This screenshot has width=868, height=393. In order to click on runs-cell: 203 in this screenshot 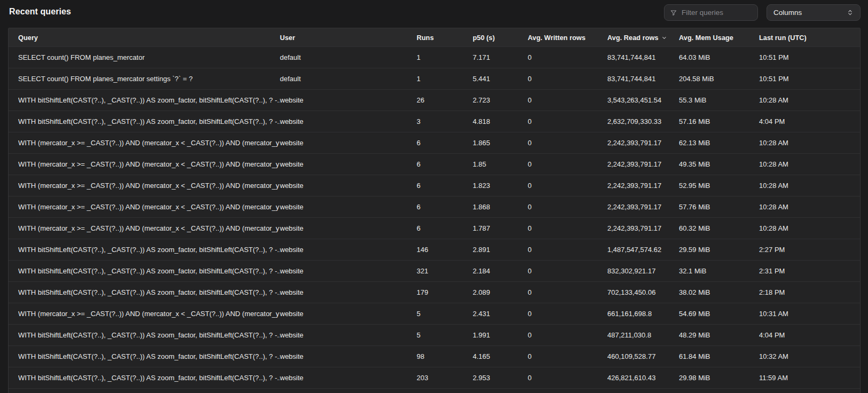, I will do `click(444, 378)`.